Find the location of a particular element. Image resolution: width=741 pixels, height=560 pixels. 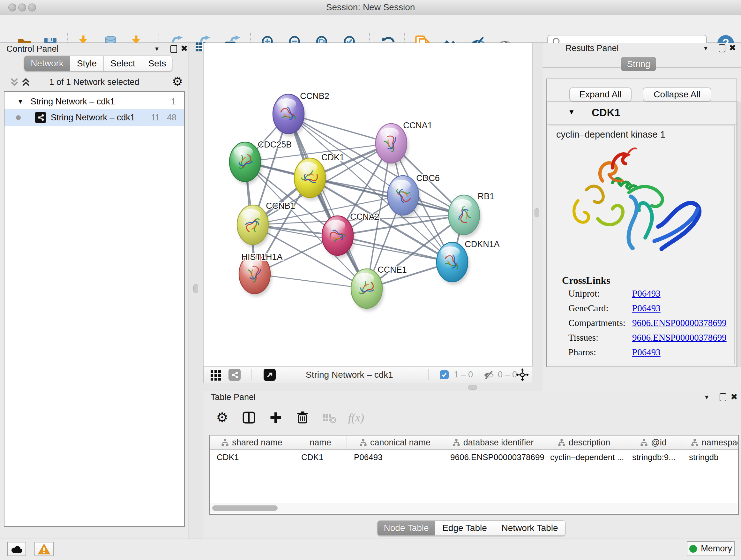

bottom-splitter-handle is located at coordinates (473, 387).